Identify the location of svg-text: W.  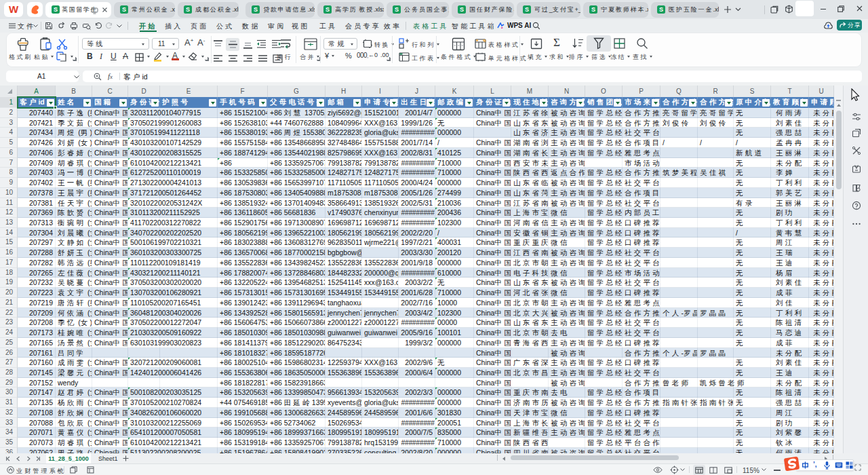
(14, 10).